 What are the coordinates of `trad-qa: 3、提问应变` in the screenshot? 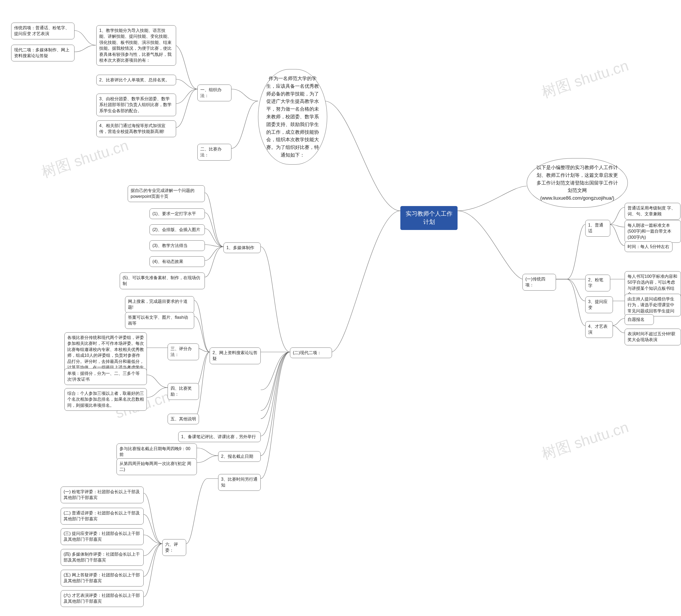 It's located at (599, 305).